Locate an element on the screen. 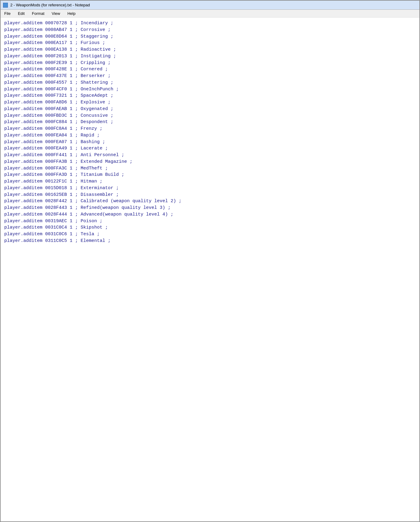 The width and height of the screenshot is (420, 522). title-bar: 2 - WeaponMods (for reference).txt - Not… is located at coordinates (210, 5).